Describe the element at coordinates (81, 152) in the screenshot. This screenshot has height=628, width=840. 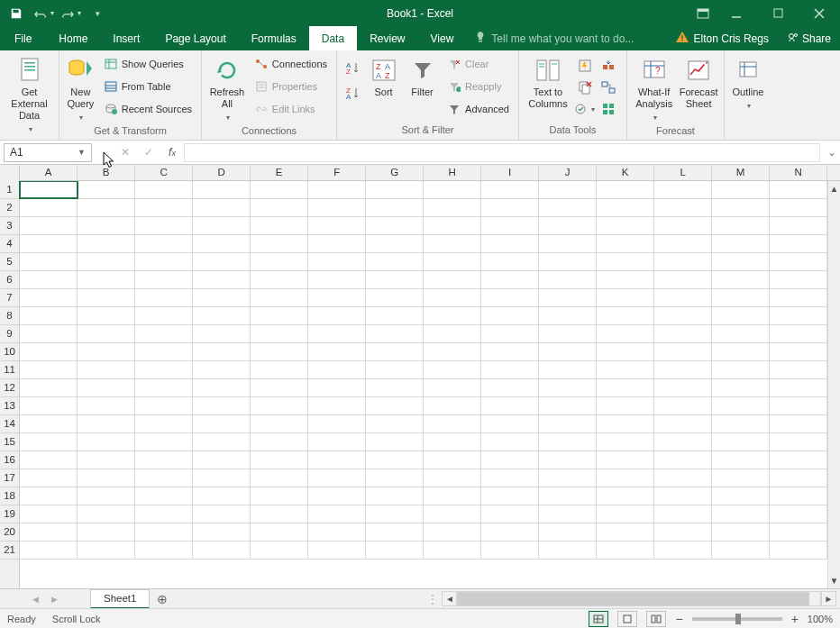
I see `name-box-dropdown-icon: ▼` at that location.